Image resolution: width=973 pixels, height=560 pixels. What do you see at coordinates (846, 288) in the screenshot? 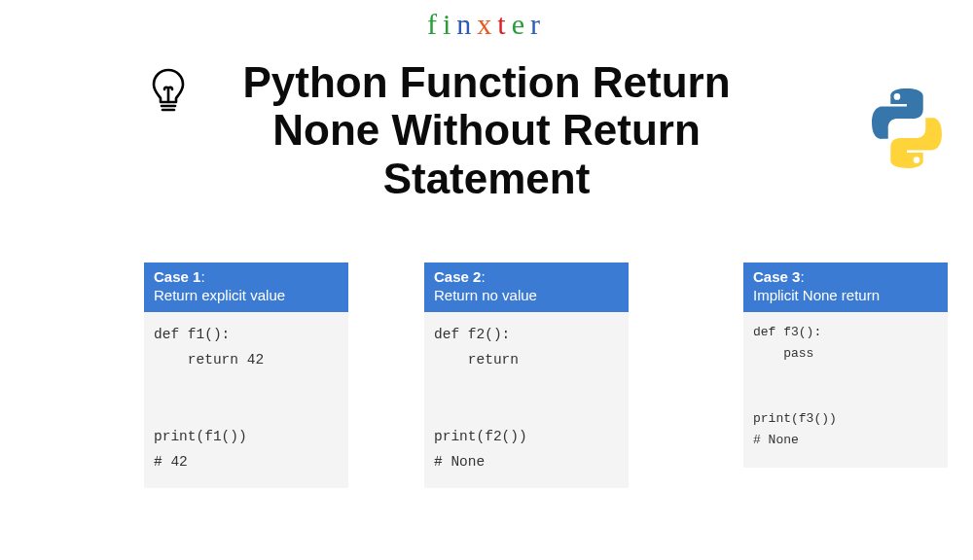
I see `case-3-header: Case 3: Implicit None return` at bounding box center [846, 288].